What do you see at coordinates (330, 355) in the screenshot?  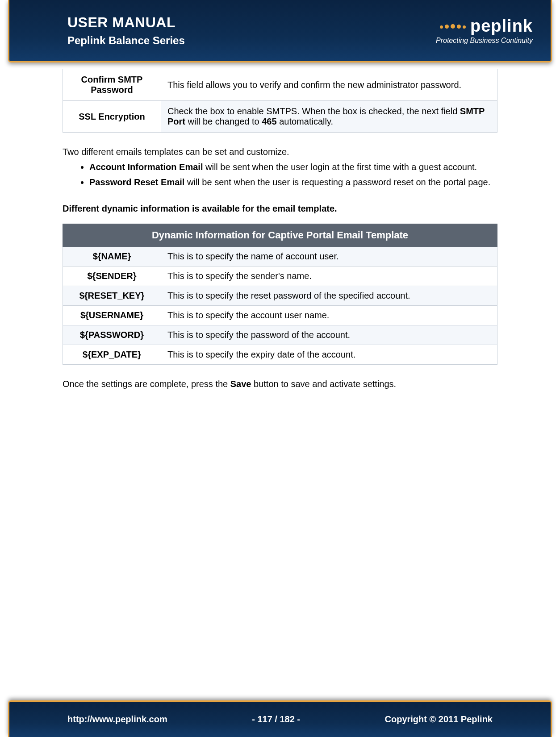 I see `variable-description: This is to specify the expiry date of th…` at bounding box center [330, 355].